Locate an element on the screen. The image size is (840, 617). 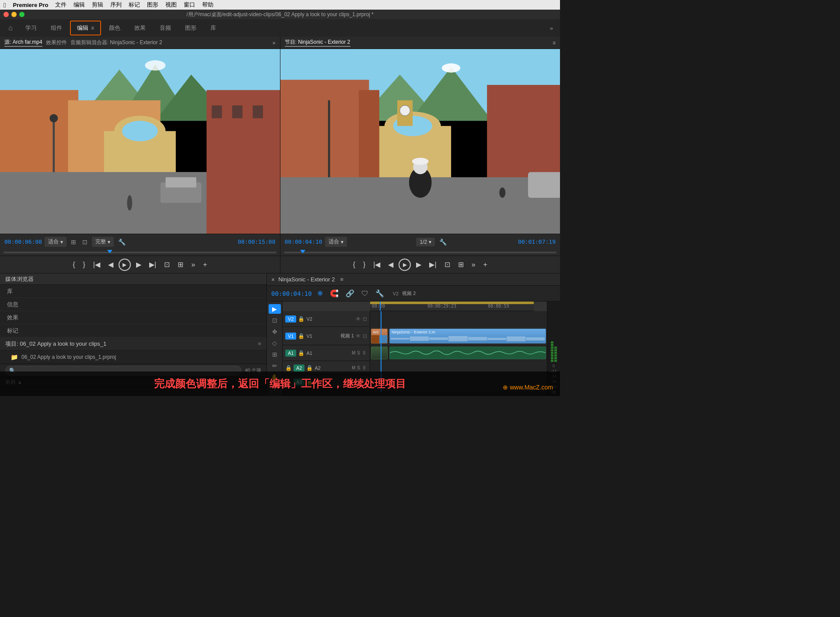
track-a2-lock: 🔒 is located at coordinates (289, 368).